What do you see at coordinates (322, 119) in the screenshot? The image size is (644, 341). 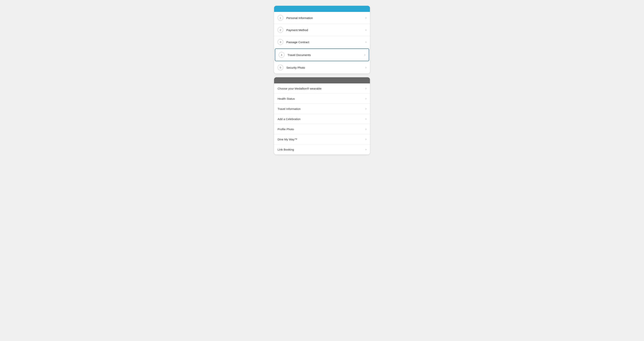 I see `suggested-item-3: Add a Celebration ›` at bounding box center [322, 119].